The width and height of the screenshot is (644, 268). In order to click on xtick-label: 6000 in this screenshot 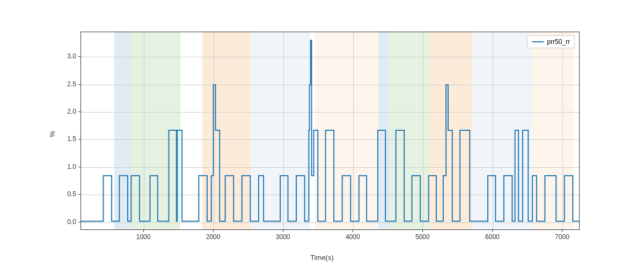, I will do `click(493, 237)`.